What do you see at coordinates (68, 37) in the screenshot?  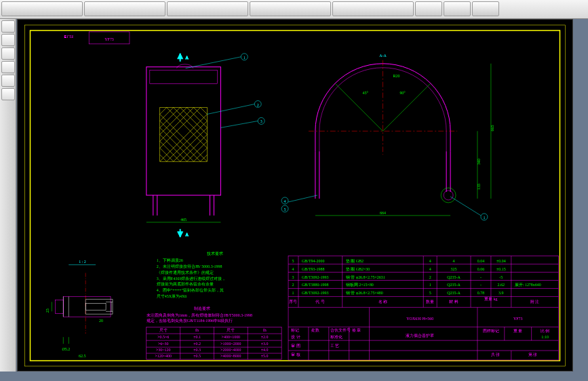 I see `tab-mirror: ELJƎ` at bounding box center [68, 37].